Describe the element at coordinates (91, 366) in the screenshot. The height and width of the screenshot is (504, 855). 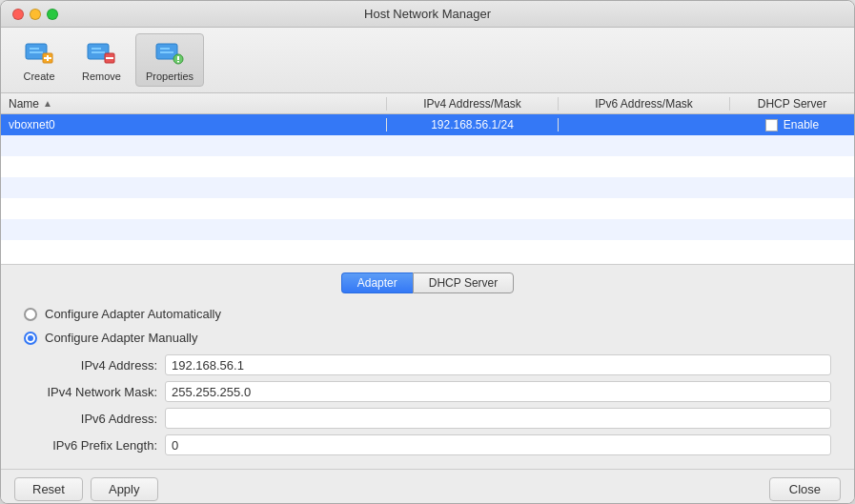
I see `label-ipv4-address: IPv4 Address:` at that location.